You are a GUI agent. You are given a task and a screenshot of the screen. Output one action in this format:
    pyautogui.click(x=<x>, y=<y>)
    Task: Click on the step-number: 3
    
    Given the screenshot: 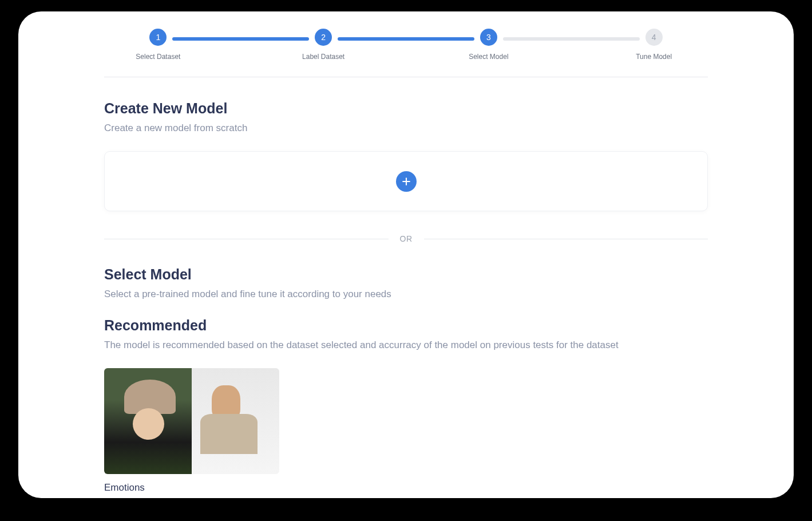 What is the action you would take?
    pyautogui.click(x=489, y=37)
    